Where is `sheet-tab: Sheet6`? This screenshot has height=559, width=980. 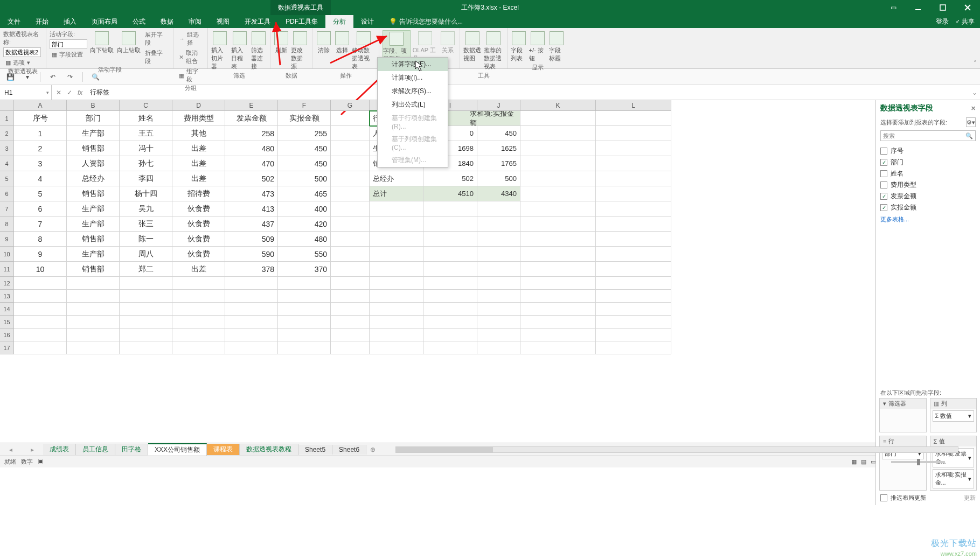
sheet-tab: Sheet6 is located at coordinates (349, 450).